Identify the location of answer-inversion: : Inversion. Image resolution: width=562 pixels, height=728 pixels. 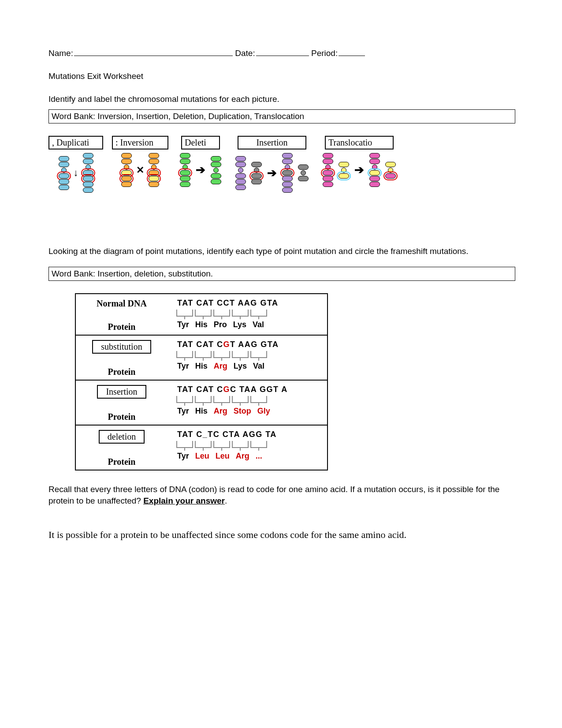
(140, 143).